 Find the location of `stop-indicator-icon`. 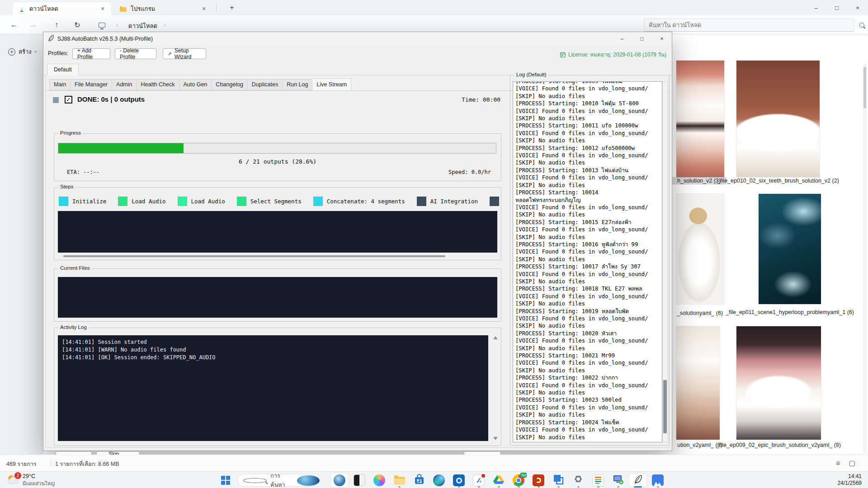

stop-indicator-icon is located at coordinates (56, 100).